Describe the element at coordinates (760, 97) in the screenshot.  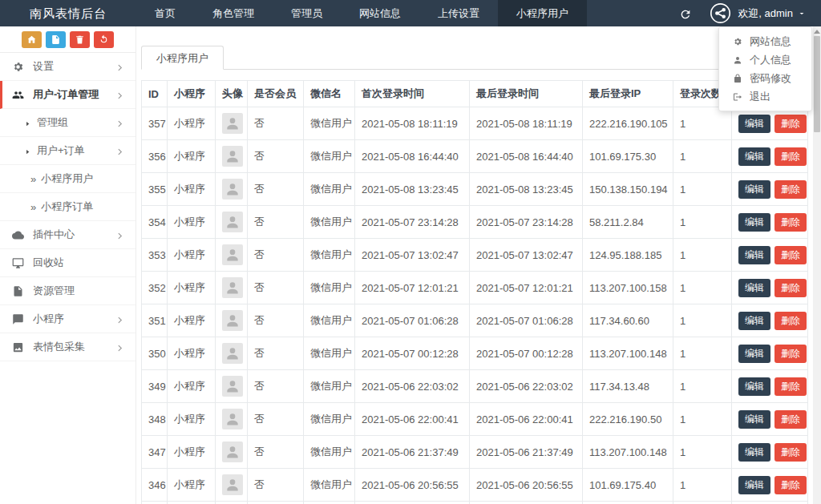
I see `dropdown-item-label: 退出` at that location.